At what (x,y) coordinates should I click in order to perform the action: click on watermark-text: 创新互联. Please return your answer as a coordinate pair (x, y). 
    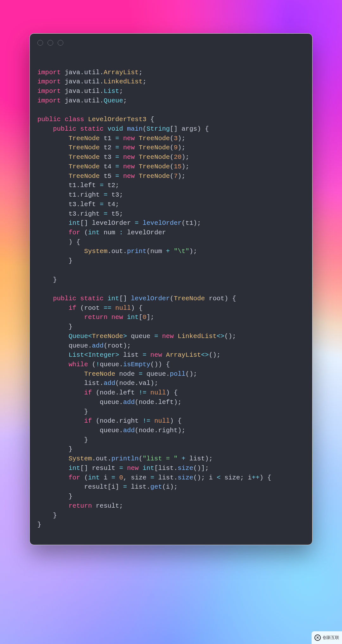
    Looking at the image, I should click on (331, 638).